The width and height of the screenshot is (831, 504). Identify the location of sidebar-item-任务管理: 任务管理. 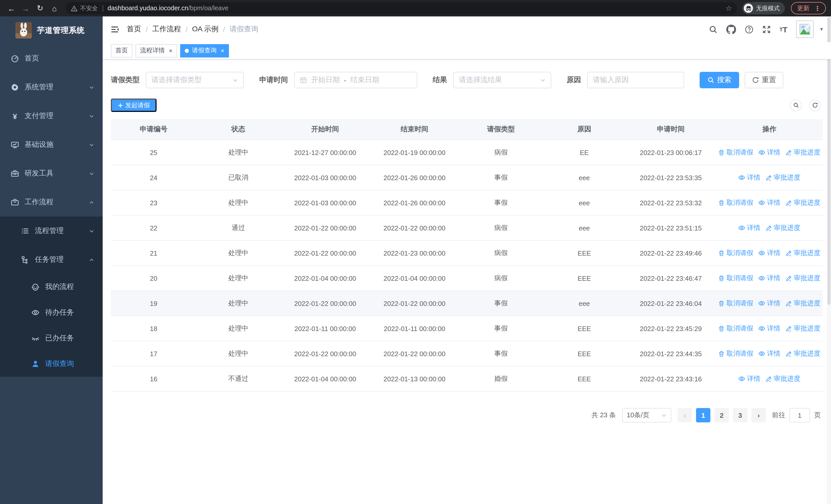
(51, 260).